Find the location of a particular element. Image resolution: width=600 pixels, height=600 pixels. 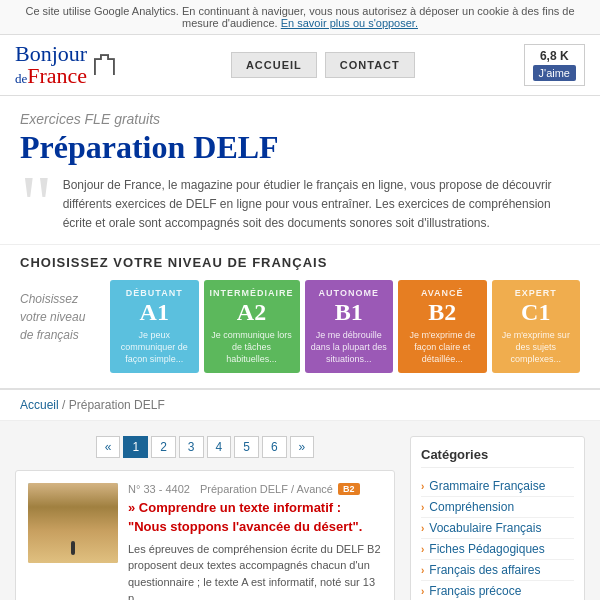

choose-text: Choisissez votre niveau de français is located at coordinates (65, 317).